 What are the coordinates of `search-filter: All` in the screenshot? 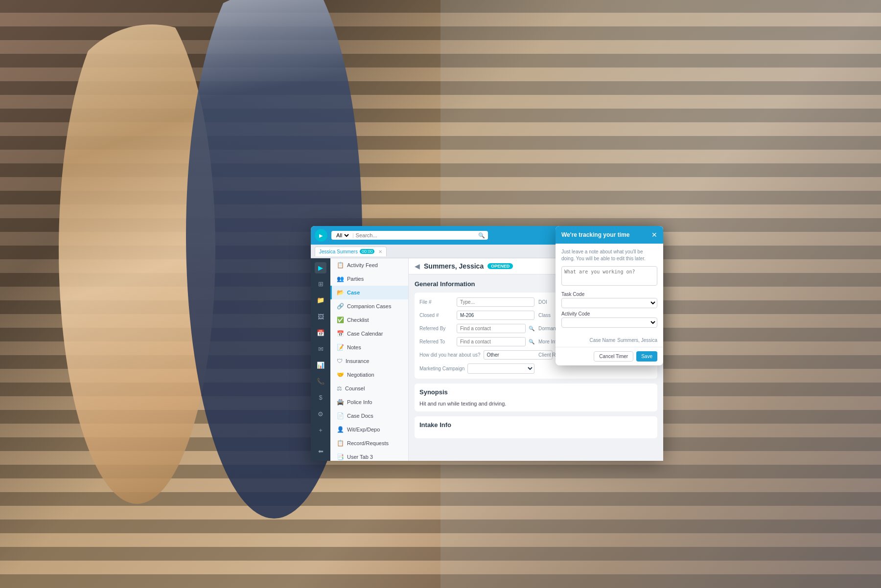 It's located at (343, 235).